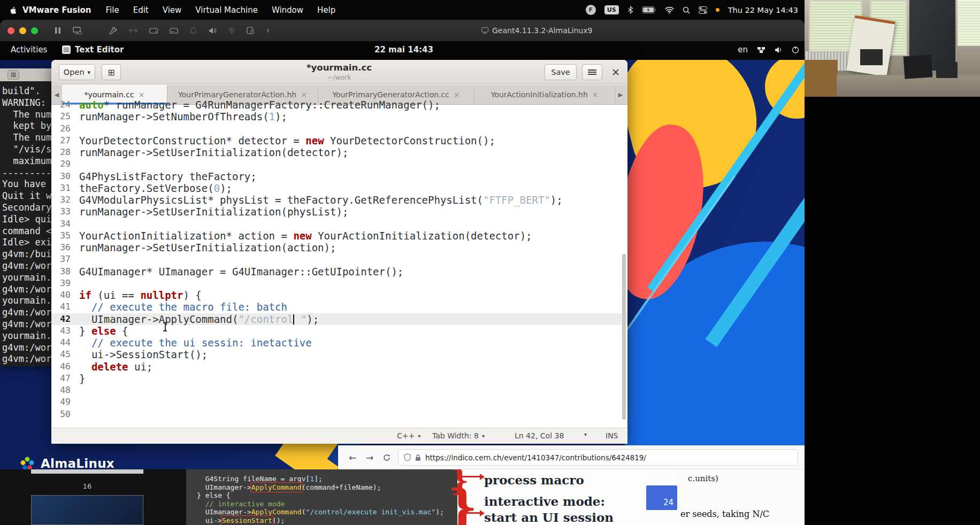 The width and height of the screenshot is (980, 525). I want to click on cd-drive-icon, so click(174, 31).